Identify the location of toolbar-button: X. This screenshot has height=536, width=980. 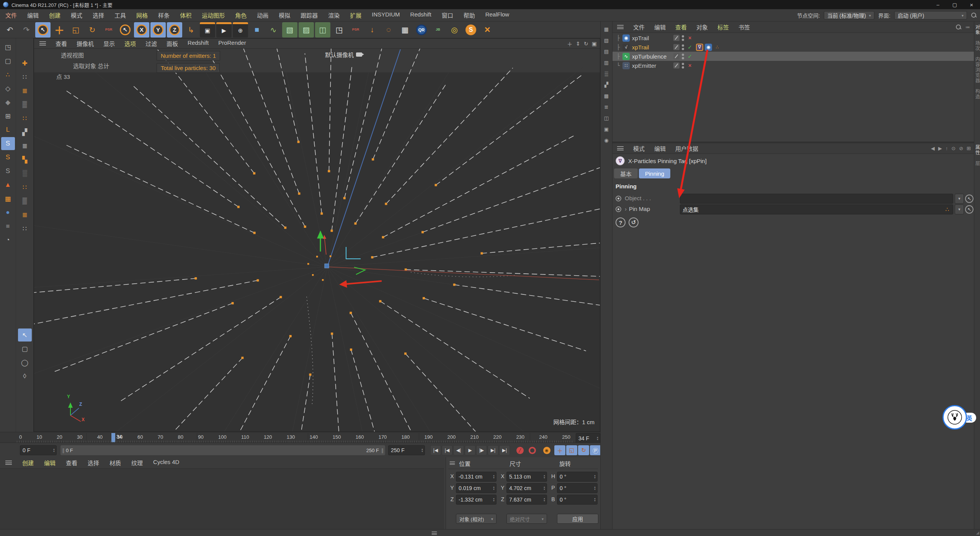
(142, 30).